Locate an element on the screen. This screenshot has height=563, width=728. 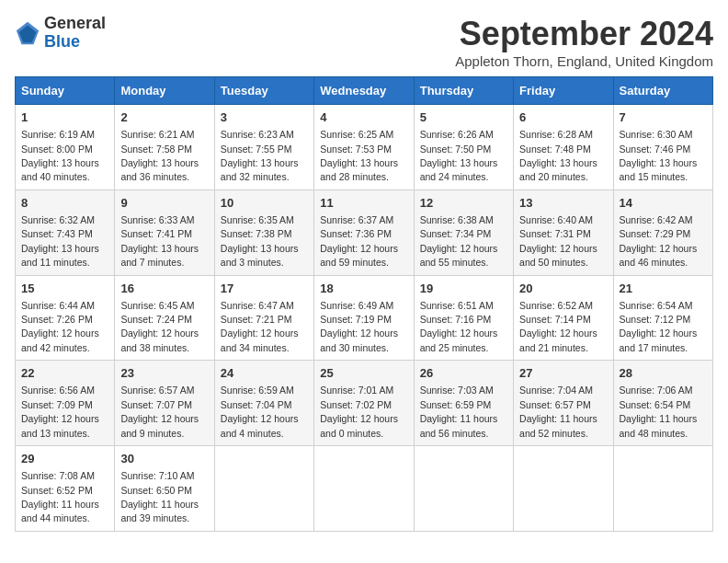
calendar-cell: 16 Sunrise: 6:45 AMSunset: 7:24 PMDaylig… is located at coordinates (165, 318).